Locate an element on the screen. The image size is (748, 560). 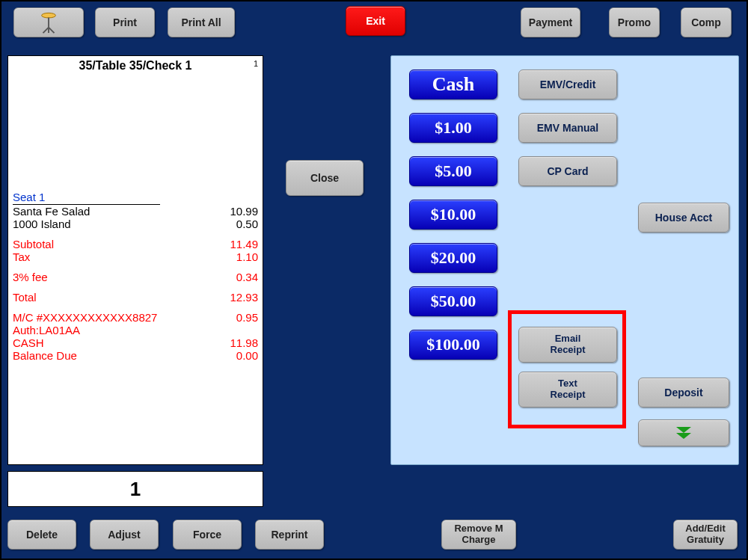
total-line: Total12.93 is located at coordinates (135, 298).